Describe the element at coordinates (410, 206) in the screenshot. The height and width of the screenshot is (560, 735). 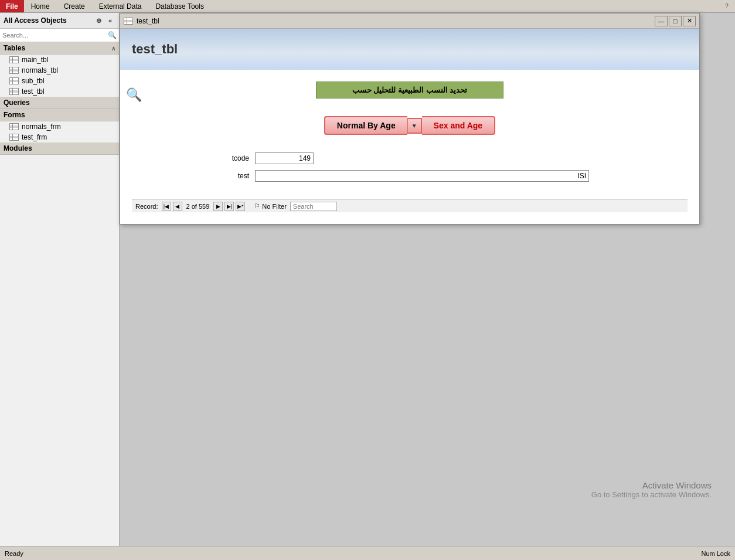
I see `form-status-bar: Record: |◀ ◀ 2 of 559 ▶ ▶| ▶* ⚐ No Filte…` at that location.